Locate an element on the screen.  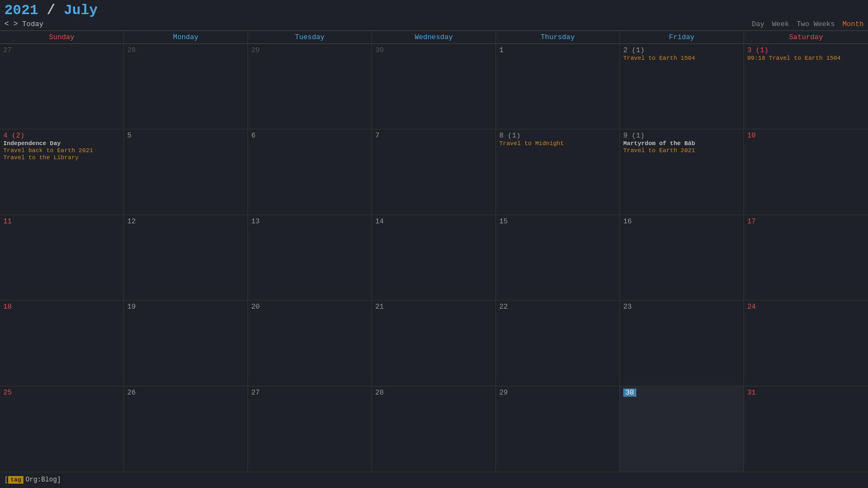
day-headers: SundayMondayTuesdayWednesdayThursdayFrid… is located at coordinates (434, 37).